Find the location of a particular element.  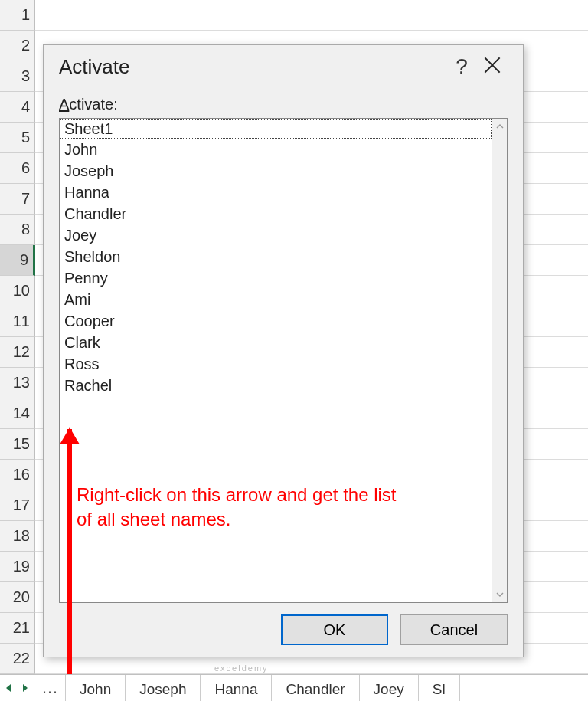

list-item: Sheldon is located at coordinates (276, 257).